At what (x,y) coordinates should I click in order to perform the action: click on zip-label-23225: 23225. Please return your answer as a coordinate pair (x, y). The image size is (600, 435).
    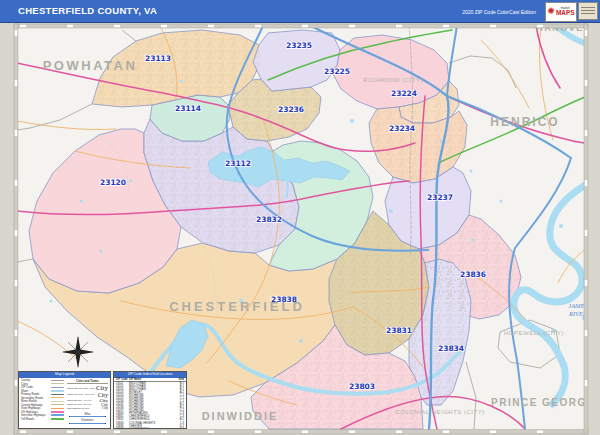
    Looking at the image, I should click on (337, 72).